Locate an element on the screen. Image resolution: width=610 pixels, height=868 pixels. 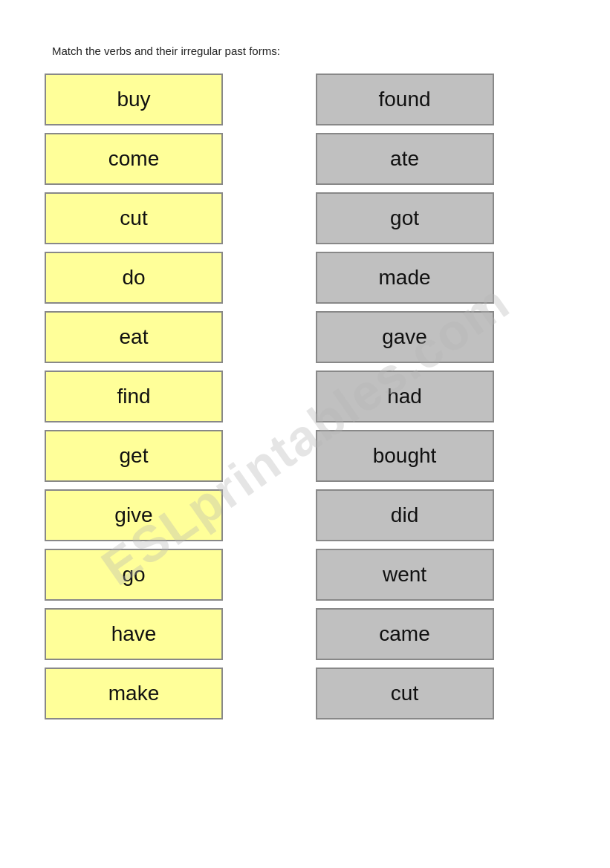
instruction-text: Match the verbs and their irregular past… is located at coordinates (309, 50).